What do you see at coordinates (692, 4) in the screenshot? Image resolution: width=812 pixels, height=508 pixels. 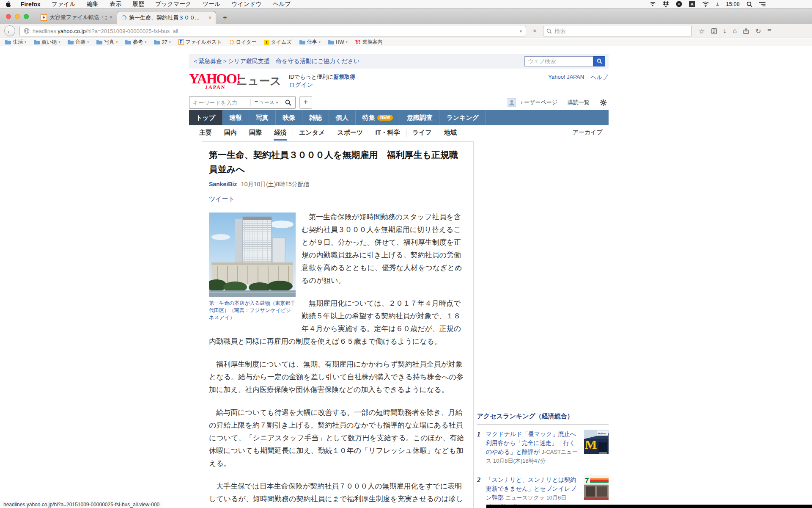 I see `input-source-icon: A` at bounding box center [692, 4].